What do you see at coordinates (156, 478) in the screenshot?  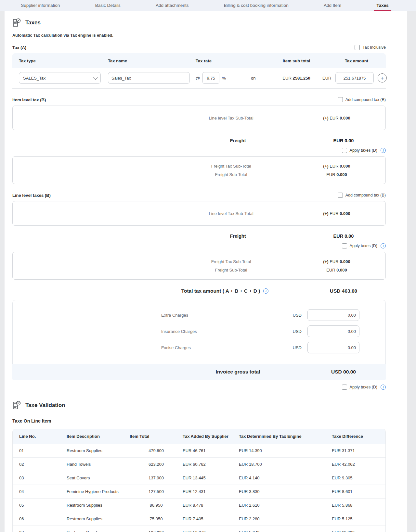 I see `table-cell: 137.900` at bounding box center [156, 478].